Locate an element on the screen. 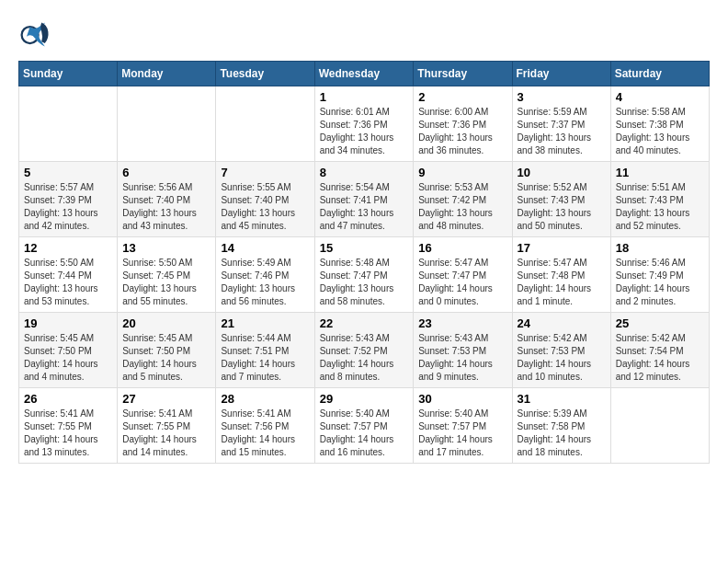 The image size is (728, 563). day-number: 22 is located at coordinates (364, 324).